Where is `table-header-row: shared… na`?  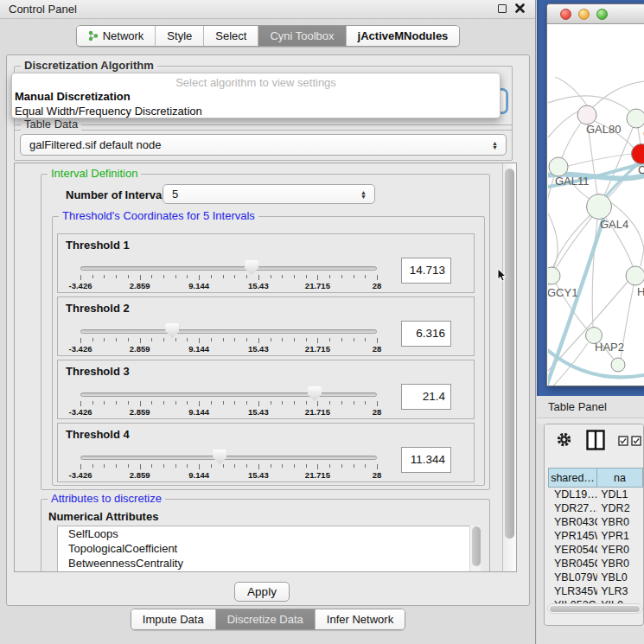 table-header-row: shared… na is located at coordinates (596, 477).